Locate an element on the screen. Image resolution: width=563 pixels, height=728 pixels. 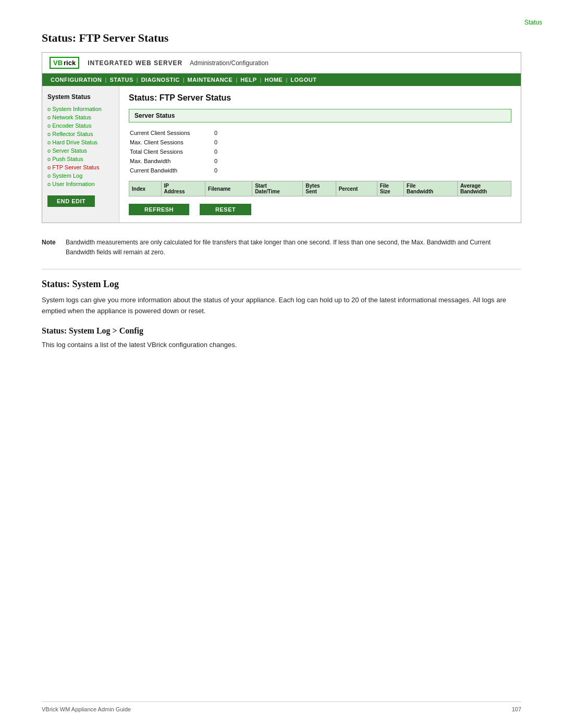
footer: VBrick WM Appliance Admin Guide 107 is located at coordinates (282, 707).